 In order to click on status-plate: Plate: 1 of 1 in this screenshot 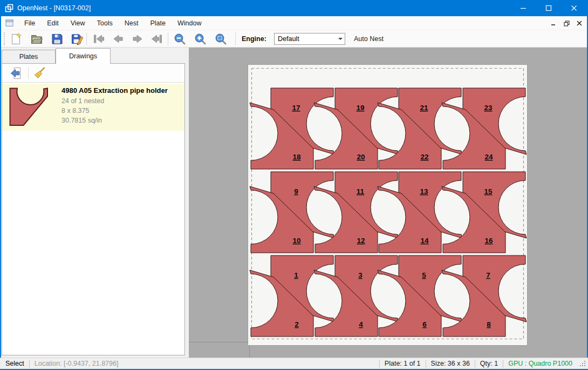, I will do `click(402, 364)`.